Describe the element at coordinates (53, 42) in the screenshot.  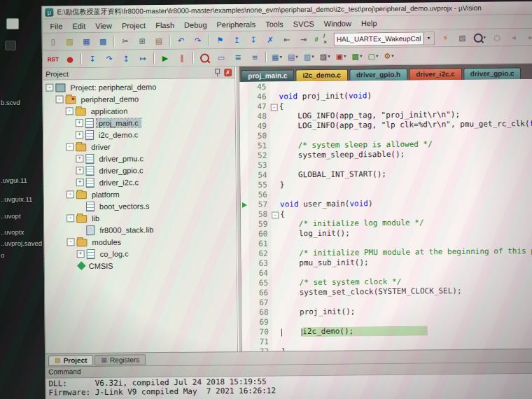
I see `new-file-icon: ▯` at that location.